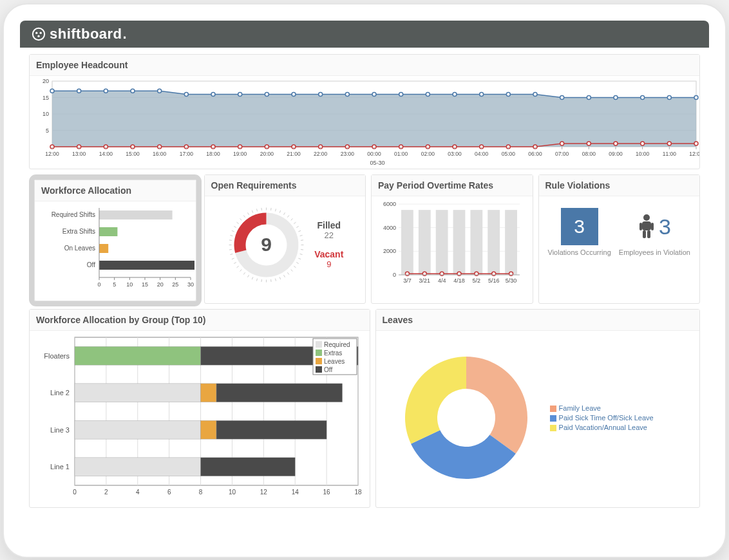 The image size is (729, 560). What do you see at coordinates (79, 34) in the screenshot?
I see `brand-logo: shiftboard .` at bounding box center [79, 34].